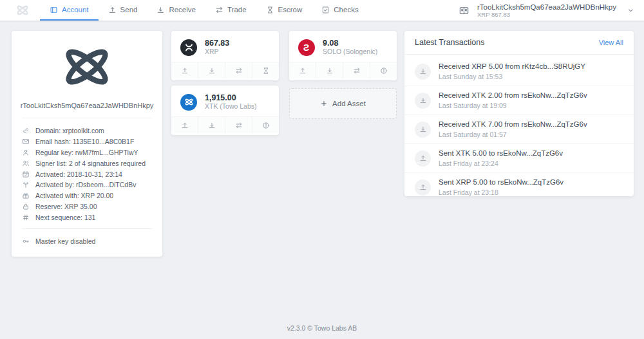  What do you see at coordinates (231, 98) in the screenshot?
I see `asset-xtk-amount: 1,915.00` at bounding box center [231, 98].